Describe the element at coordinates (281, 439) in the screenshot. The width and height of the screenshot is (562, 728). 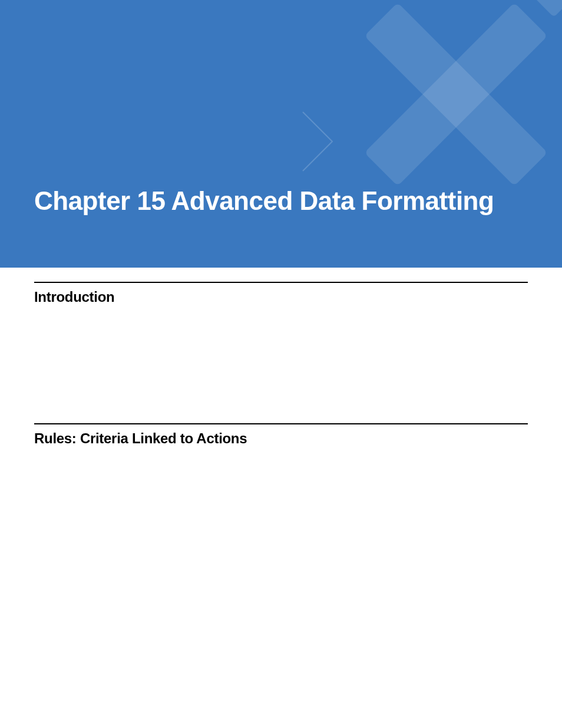
I see `section-heading-rules: Rules: Criteria Linked to Actions` at that location.